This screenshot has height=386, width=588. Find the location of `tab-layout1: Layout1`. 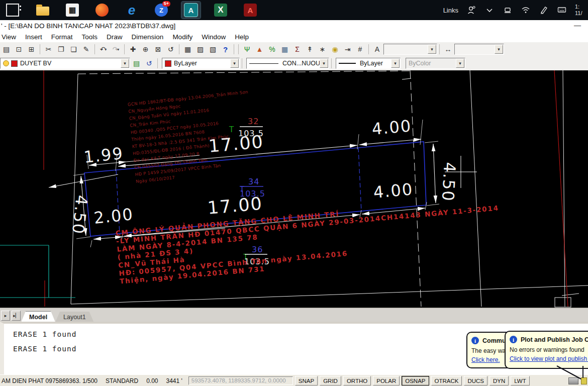

tab-layout1: Layout1 is located at coordinates (74, 317).